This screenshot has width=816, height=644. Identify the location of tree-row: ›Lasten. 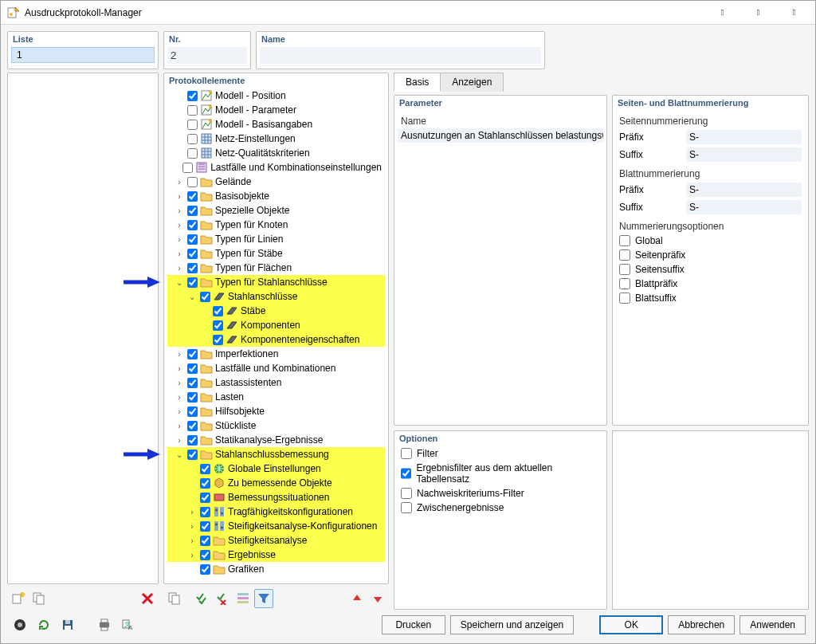
(276, 397).